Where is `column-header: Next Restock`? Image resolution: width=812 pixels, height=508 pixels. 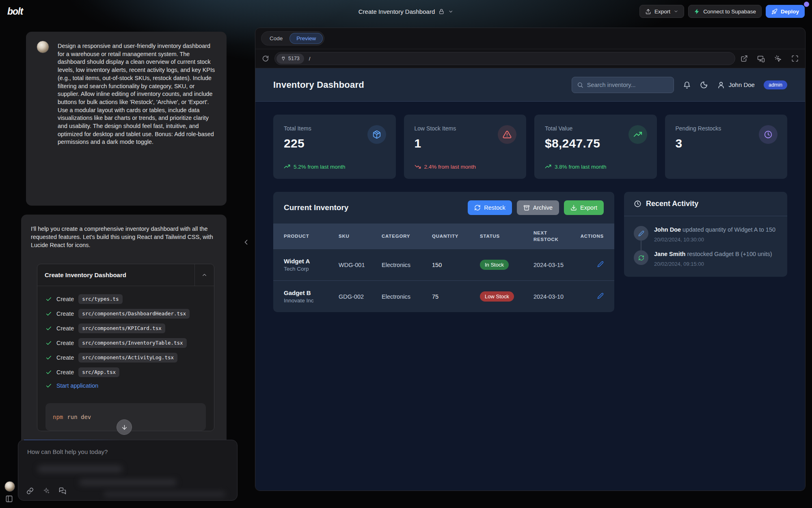 column-header: Next Restock is located at coordinates (556, 236).